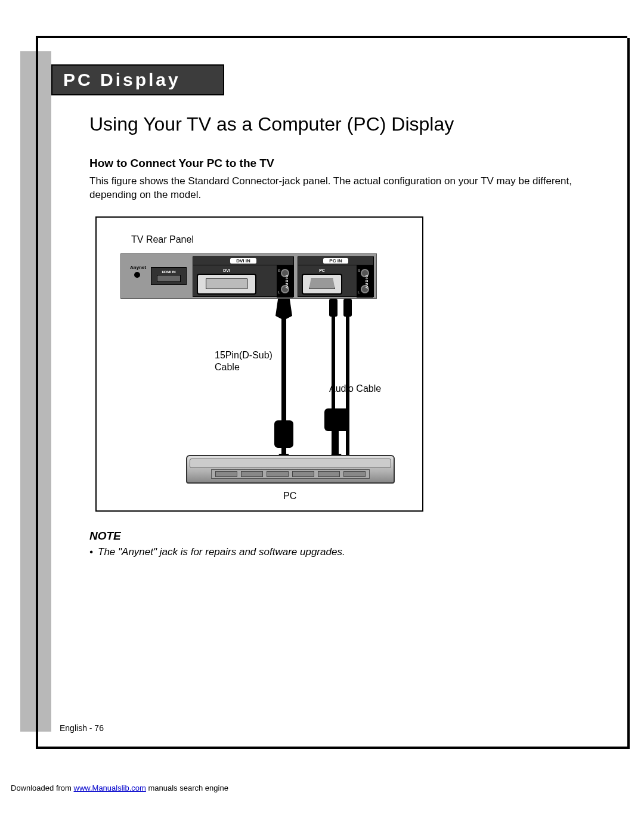 Image resolution: width=644 pixels, height=833 pixels. Describe the element at coordinates (138, 80) in the screenshot. I see `section-header: PC Display` at that location.